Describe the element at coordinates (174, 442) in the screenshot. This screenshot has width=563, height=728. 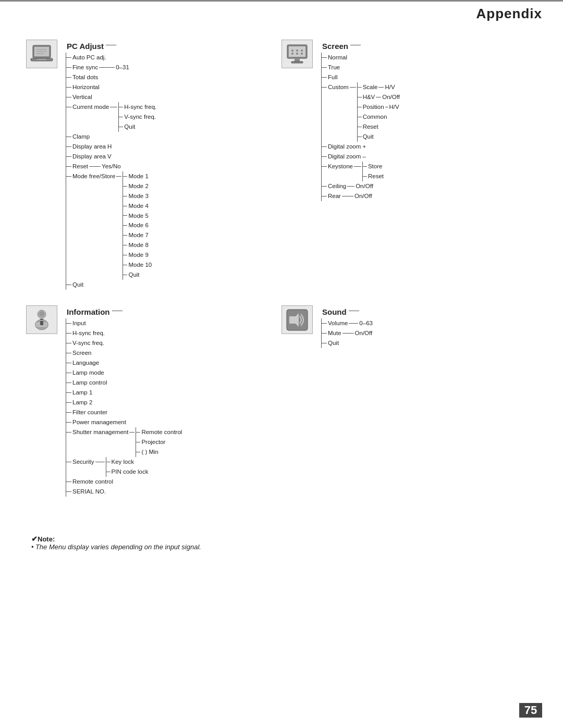
I see `info-item-shutter: Shutter management Remote control Projec…` at that location.